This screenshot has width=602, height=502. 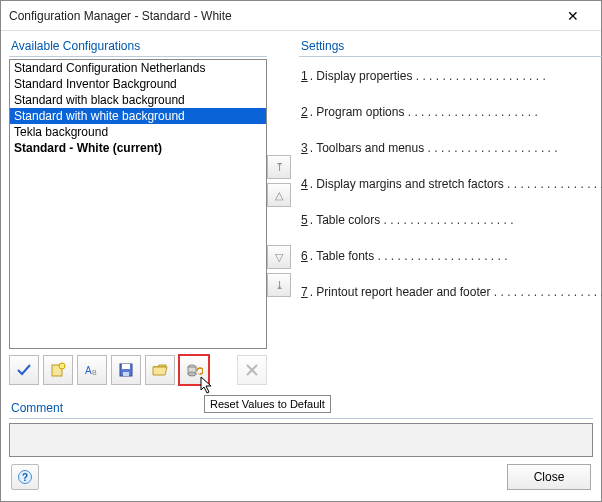 What do you see at coordinates (160, 370) in the screenshot?
I see `open-button` at bounding box center [160, 370].